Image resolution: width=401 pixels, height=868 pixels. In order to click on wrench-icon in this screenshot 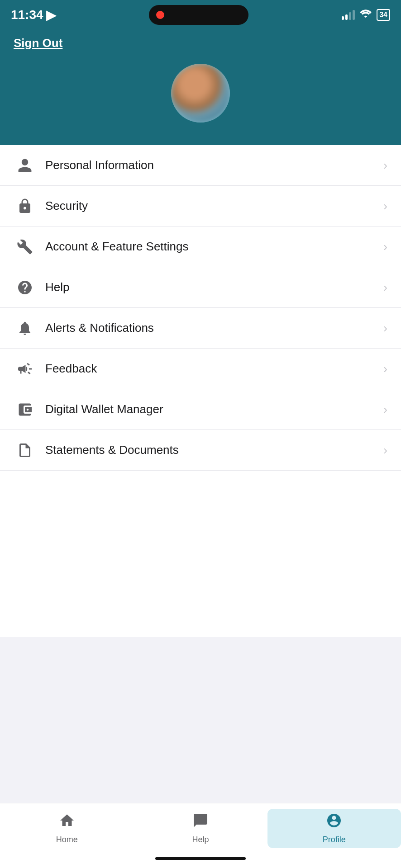, I will do `click(25, 247)`.